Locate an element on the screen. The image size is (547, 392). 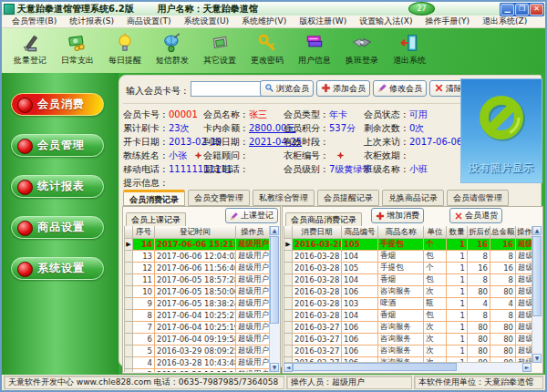
table-row: 72017-06-04 10:25:19超级用户 is located at coordinates (197, 328).